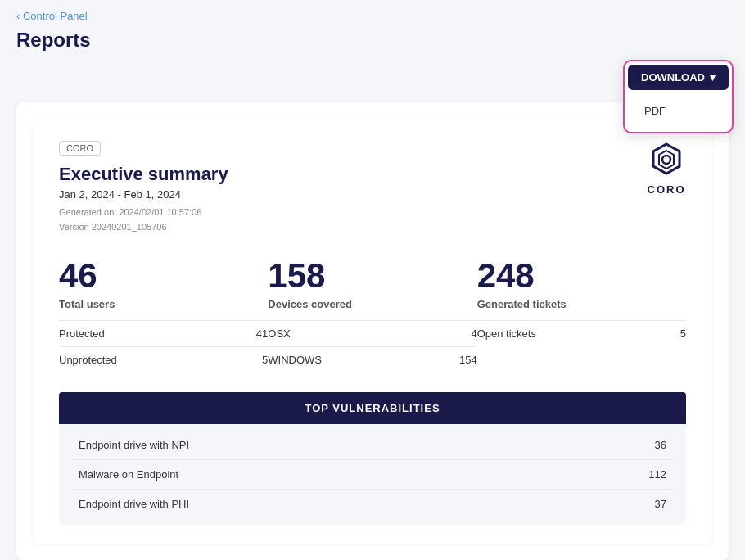 This screenshot has width=745, height=560. I want to click on stat-detail-name-open-tickets: Open tickets, so click(507, 334).